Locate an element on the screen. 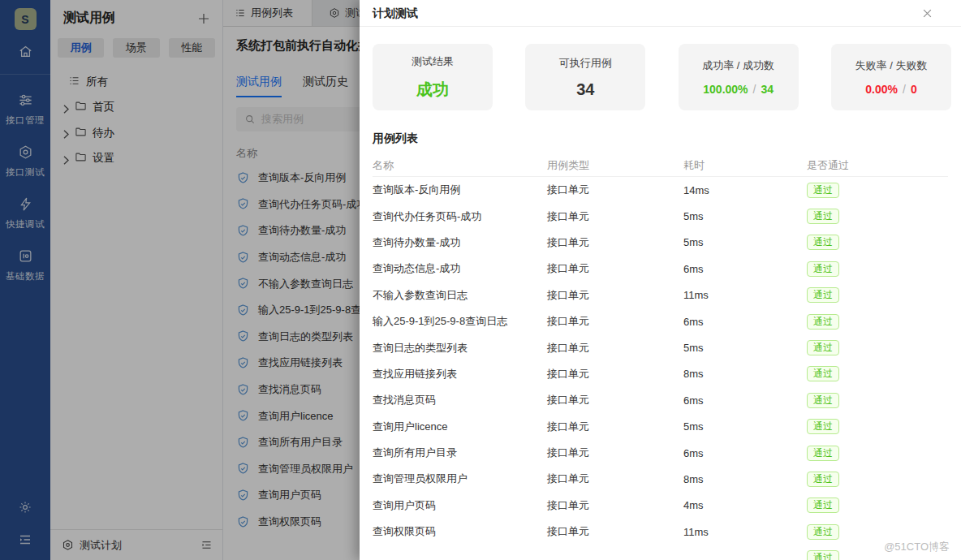  table-row: 查询动态信息-成功 接口单元 6ms 通过 is located at coordinates (661, 269).